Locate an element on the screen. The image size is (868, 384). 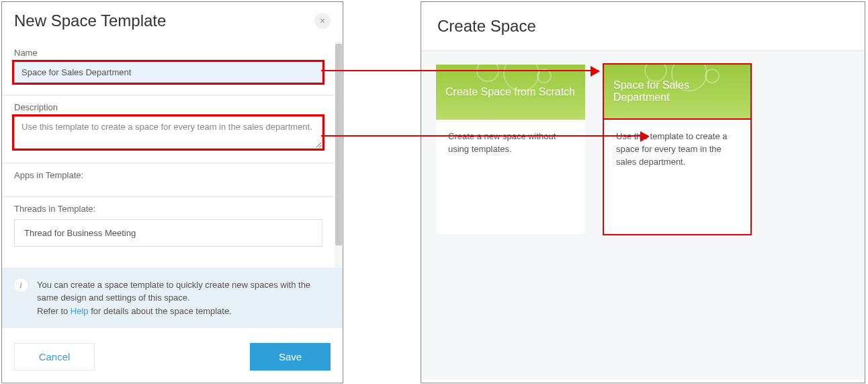
card-header: Create Space from Scratch is located at coordinates (511, 92).